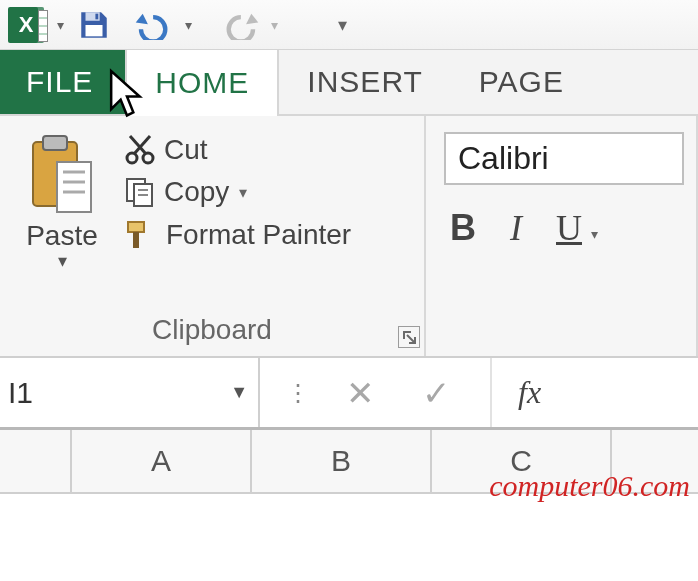 This screenshot has height=581, width=698. I want to click on redo-icon, so click(240, 25).